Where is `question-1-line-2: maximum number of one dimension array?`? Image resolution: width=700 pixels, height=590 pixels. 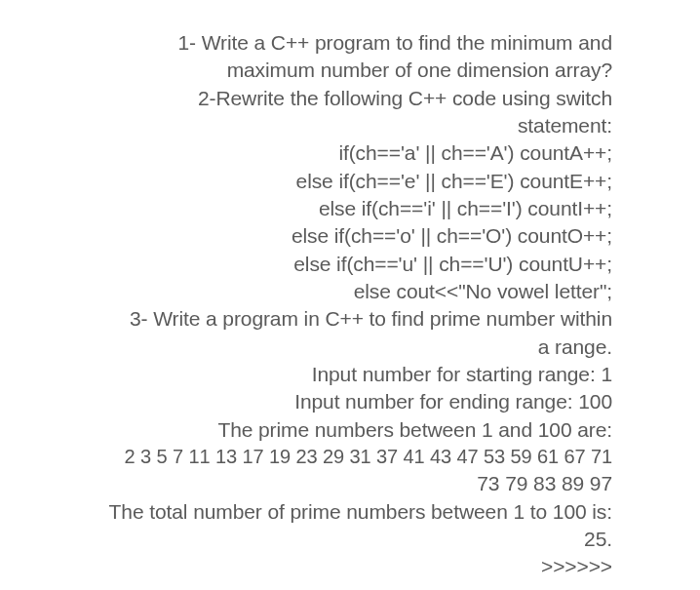 question-1-line-2: maximum number of one dimension array? is located at coordinates (350, 70).